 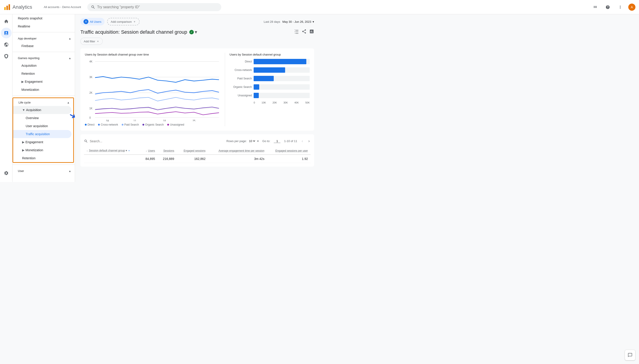 What do you see at coordinates (43, 82) in the screenshot?
I see `sidebar-item-engagement-games: ▶ Engagement` at bounding box center [43, 82].